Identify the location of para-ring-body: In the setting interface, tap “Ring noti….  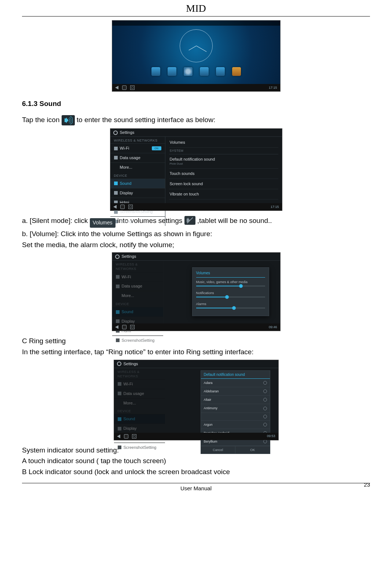
(196, 352).